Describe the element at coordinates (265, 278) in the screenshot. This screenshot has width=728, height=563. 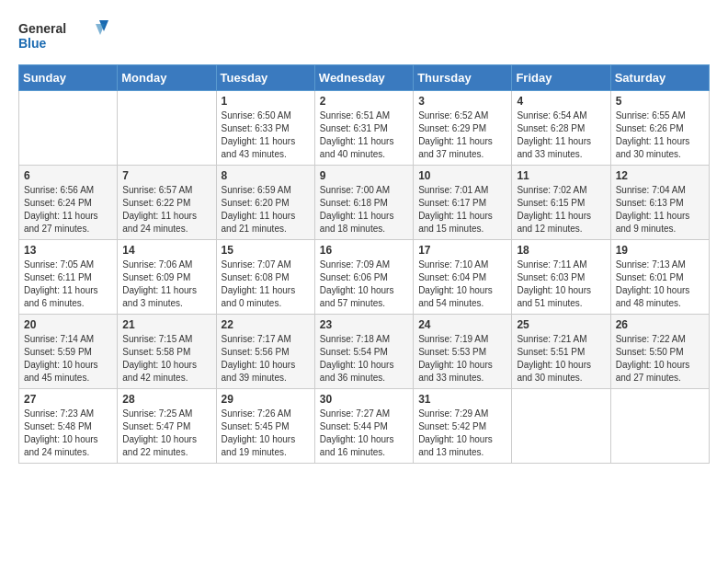
I see `day-cell: 15Sunrise: 7:07 AMSunset: 6:08 PMDayligh…` at that location.